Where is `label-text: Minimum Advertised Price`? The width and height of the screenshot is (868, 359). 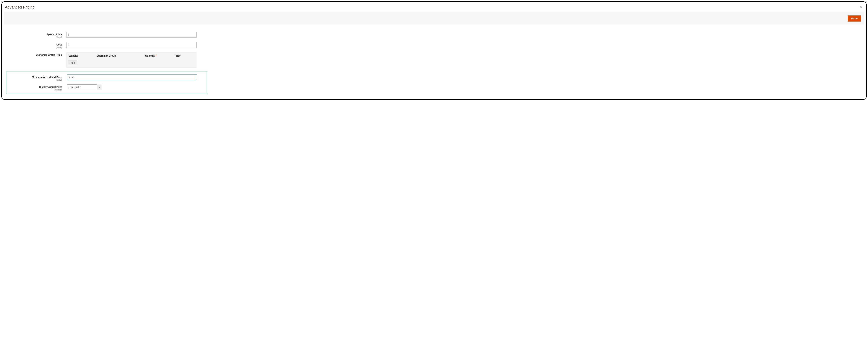
label-text: Minimum Advertised Price is located at coordinates (47, 77).